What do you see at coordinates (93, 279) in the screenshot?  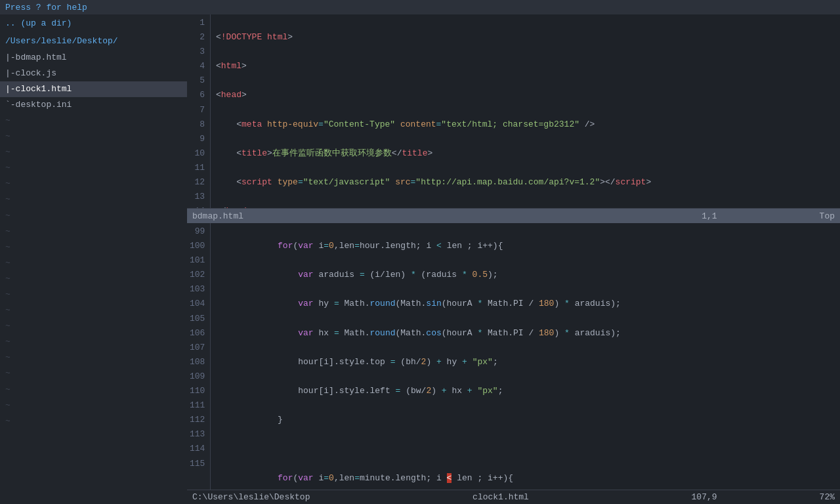 I see `tilde-11: ~` at bounding box center [93, 279].